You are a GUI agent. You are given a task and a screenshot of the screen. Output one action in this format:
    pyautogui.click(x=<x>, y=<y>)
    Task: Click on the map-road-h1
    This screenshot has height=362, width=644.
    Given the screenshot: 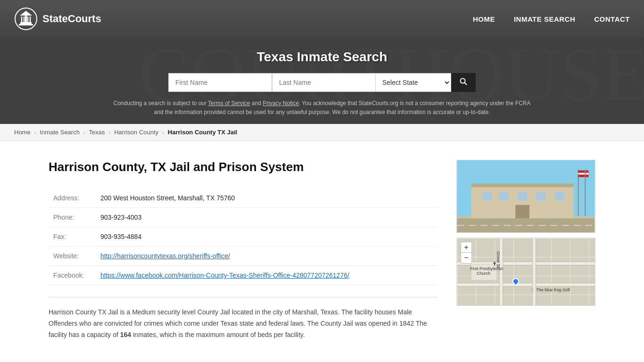 What is the action you would take?
    pyautogui.click(x=526, y=285)
    